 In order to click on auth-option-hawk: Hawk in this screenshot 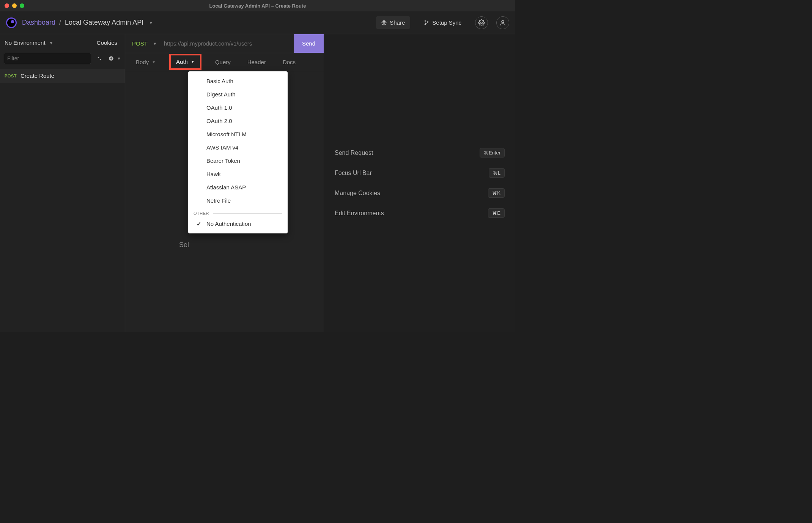, I will do `click(238, 174)`.